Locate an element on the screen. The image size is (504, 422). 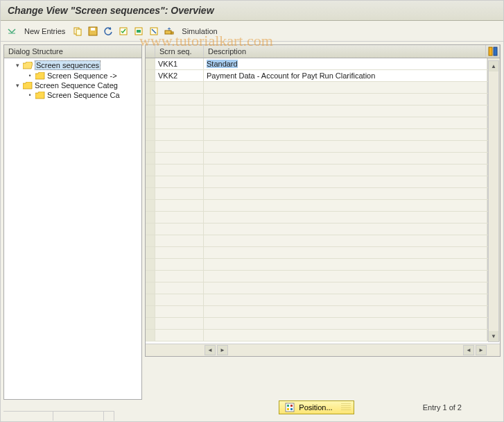
column-header-seq: Scrn seq. is located at coordinates (180, 51).